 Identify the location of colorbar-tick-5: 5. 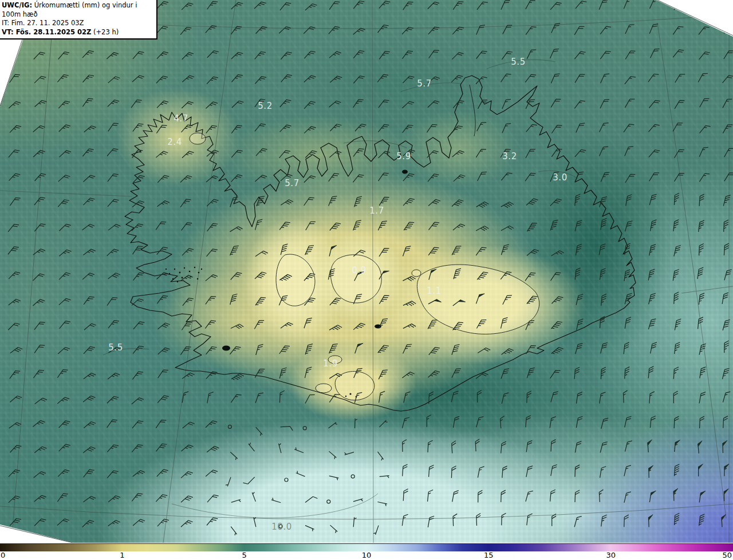
(245, 555).